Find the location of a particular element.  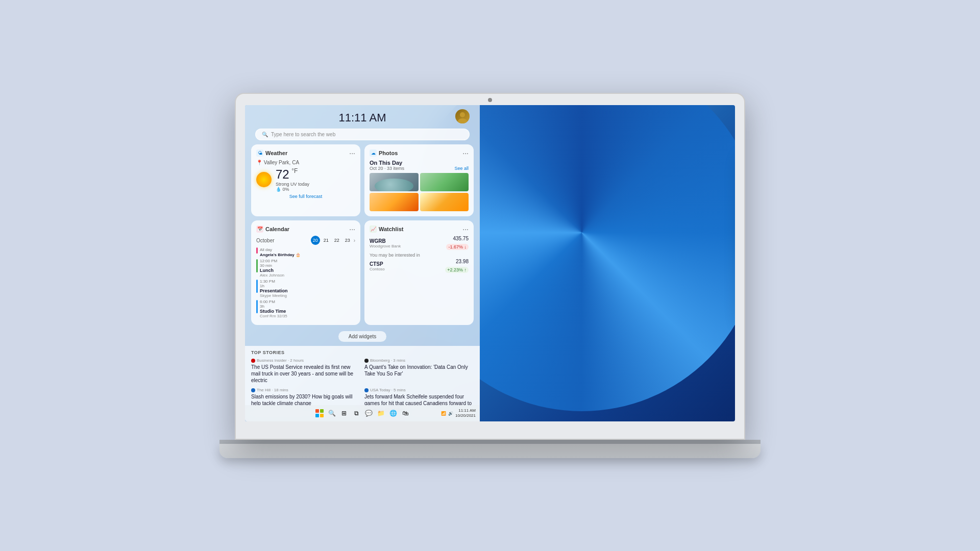

news-source-4: USA Today · 5 mins is located at coordinates (419, 390).